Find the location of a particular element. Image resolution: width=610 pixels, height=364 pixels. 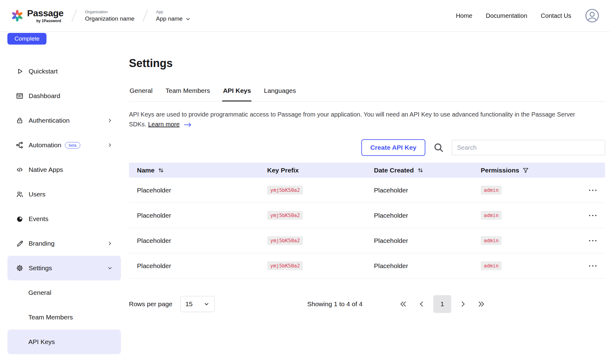

column-header-permissions: Permissions is located at coordinates (530, 170).